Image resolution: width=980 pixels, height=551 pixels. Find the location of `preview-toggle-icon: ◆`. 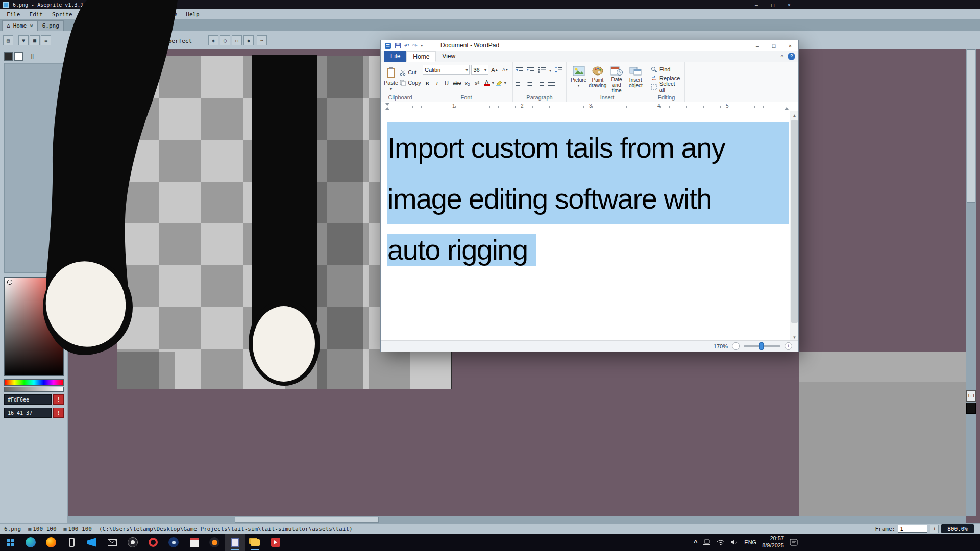

preview-toggle-icon: ◆ is located at coordinates (249, 40).